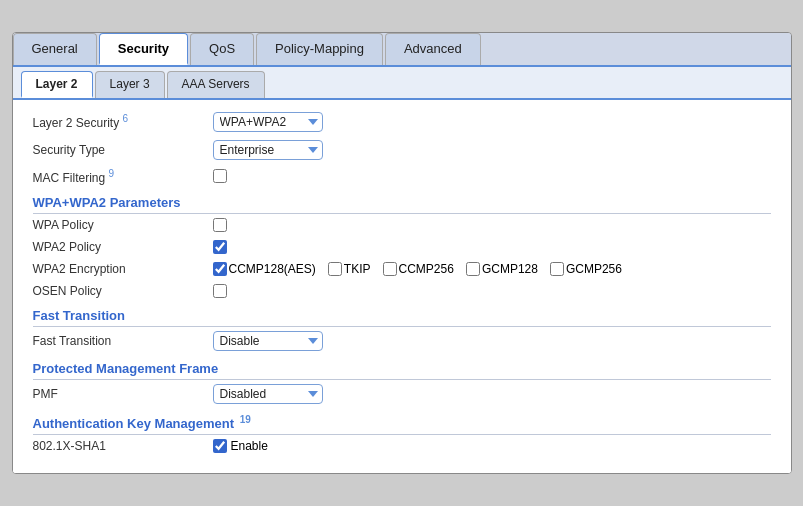 The height and width of the screenshot is (506, 803). What do you see at coordinates (502, 269) in the screenshot?
I see `enc-gcmp128: GCMP128` at bounding box center [502, 269].